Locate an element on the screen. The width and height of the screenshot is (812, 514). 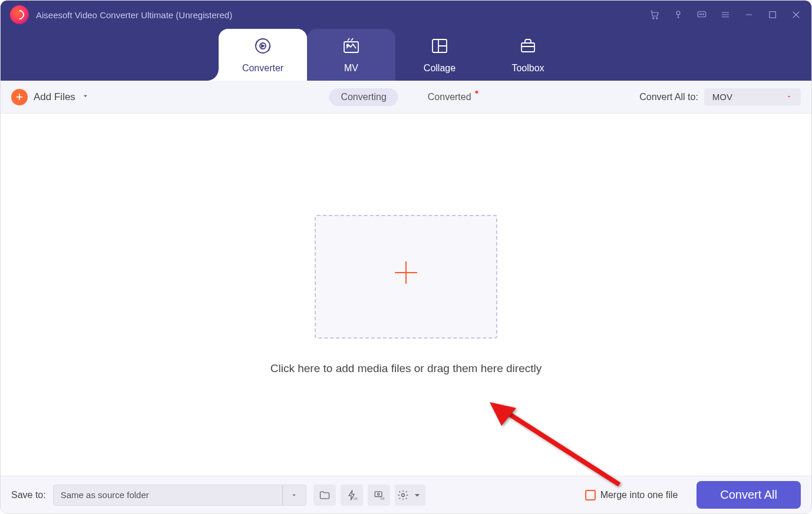
converter-icon is located at coordinates (263, 47).